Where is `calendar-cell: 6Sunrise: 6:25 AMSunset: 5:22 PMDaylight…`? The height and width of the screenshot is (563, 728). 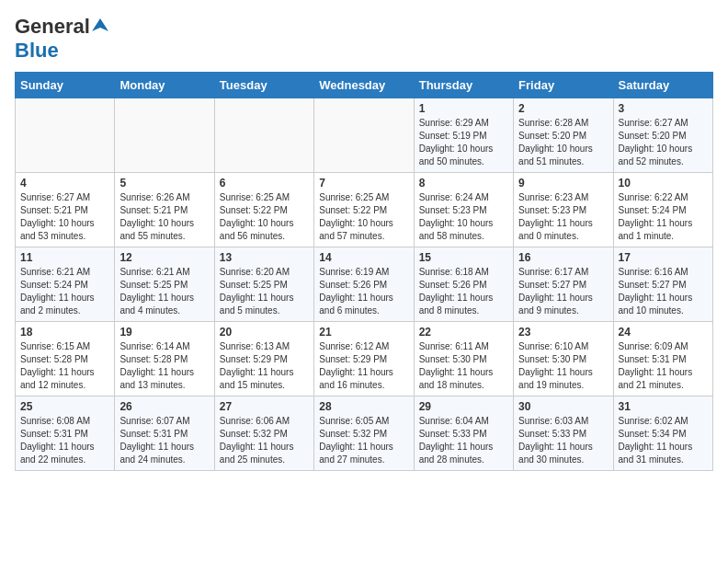 calendar-cell: 6Sunrise: 6:25 AMSunset: 5:22 PMDaylight… is located at coordinates (264, 210).